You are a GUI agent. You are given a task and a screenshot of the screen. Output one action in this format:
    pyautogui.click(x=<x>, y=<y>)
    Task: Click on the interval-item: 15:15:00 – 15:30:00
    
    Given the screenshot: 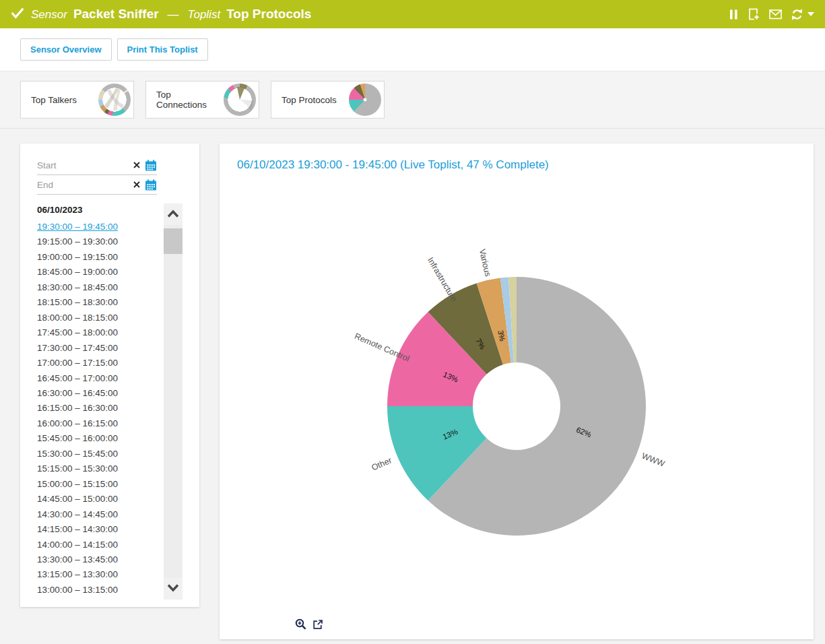 What is the action you would take?
    pyautogui.click(x=100, y=469)
    